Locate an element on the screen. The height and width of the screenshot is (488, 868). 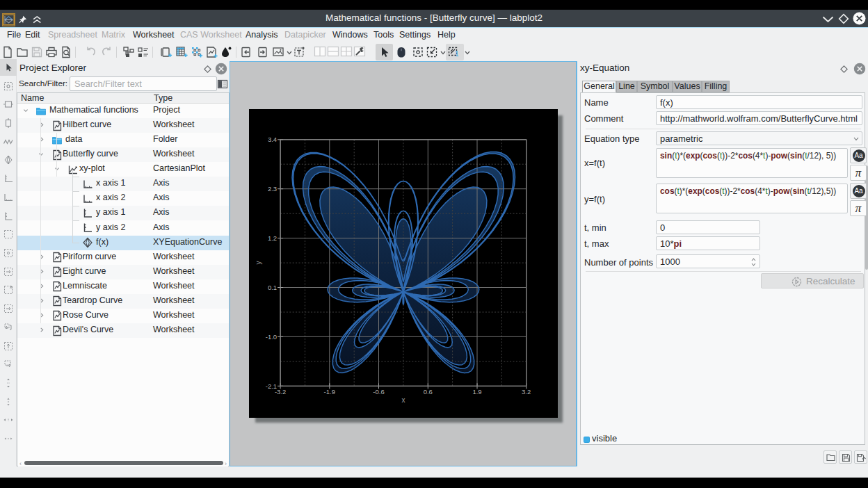
svg-text: 0.6 is located at coordinates (428, 392).